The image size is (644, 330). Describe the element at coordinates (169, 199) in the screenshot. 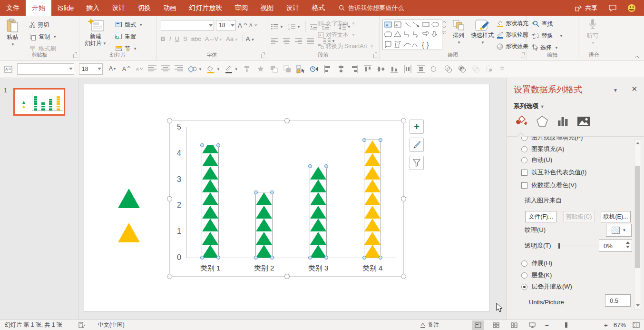

I see `chart-handle-w` at that location.